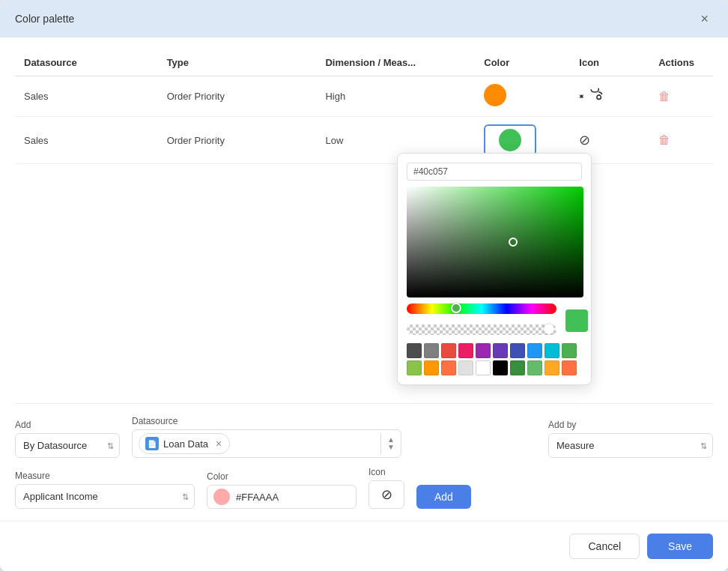 This screenshot has width=728, height=571. Describe the element at coordinates (510, 140) in the screenshot. I see `color-cell-low` at that location.